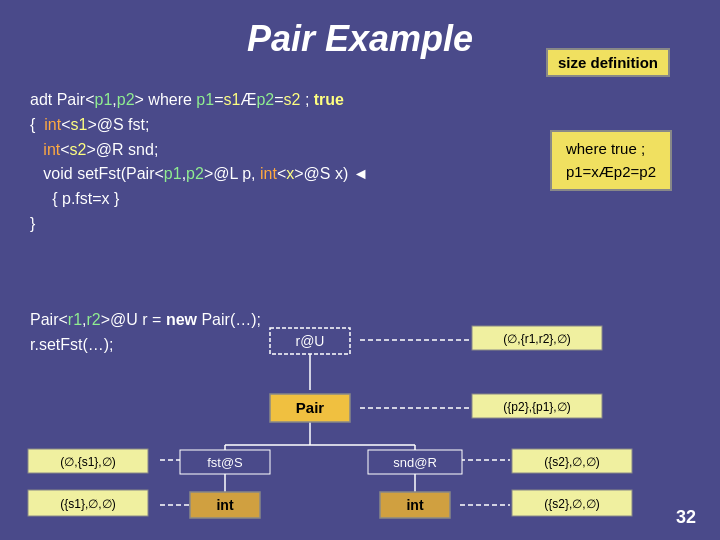 This screenshot has width=720, height=540. What do you see at coordinates (686, 518) in the screenshot?
I see `page-number: 32` at bounding box center [686, 518].